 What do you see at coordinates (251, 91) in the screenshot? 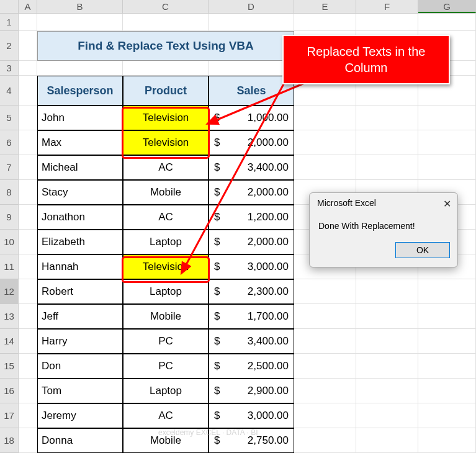
I see `col-sales: Sales` at bounding box center [251, 91].